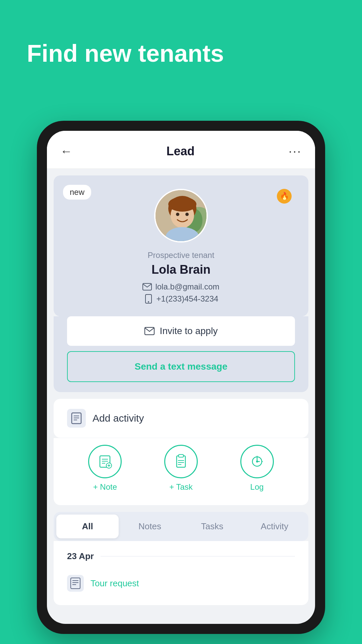 The height and width of the screenshot is (644, 362). Describe the element at coordinates (189, 331) in the screenshot. I see `invite-to-apply-label: Invite to apply` at that location.